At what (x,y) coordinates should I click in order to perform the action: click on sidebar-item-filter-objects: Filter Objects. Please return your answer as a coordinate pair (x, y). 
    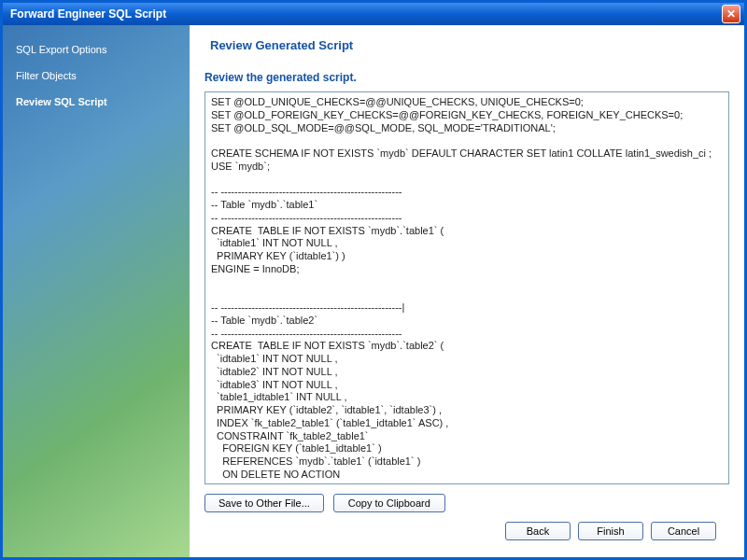
    Looking at the image, I should click on (96, 76).